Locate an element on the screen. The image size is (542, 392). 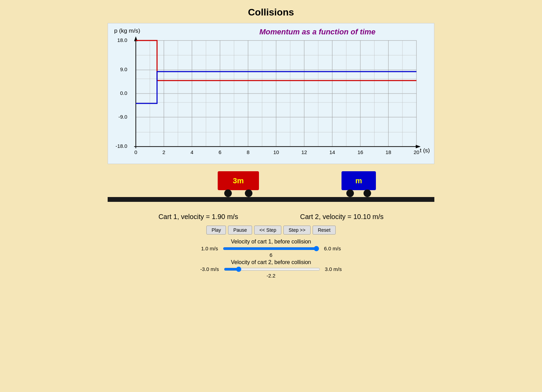
svg-text: 20 is located at coordinates (417, 152).